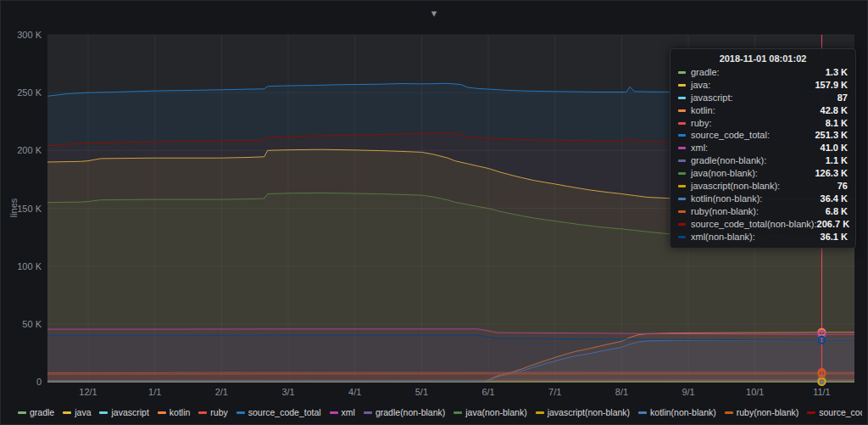 The image size is (868, 425). Describe the element at coordinates (451, 358) in the screenshot. I see `series-area-xml(non-blank)` at that location.